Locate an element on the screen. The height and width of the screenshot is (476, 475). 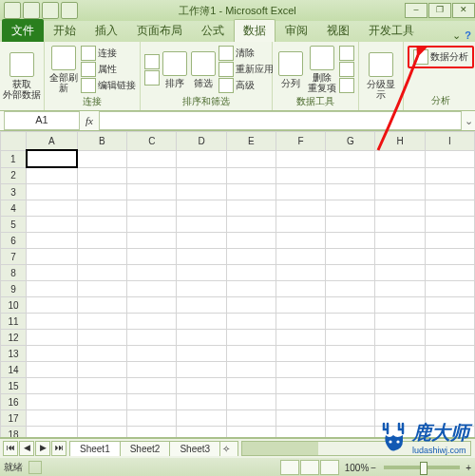
row-header: 16 is located at coordinates (13, 403).